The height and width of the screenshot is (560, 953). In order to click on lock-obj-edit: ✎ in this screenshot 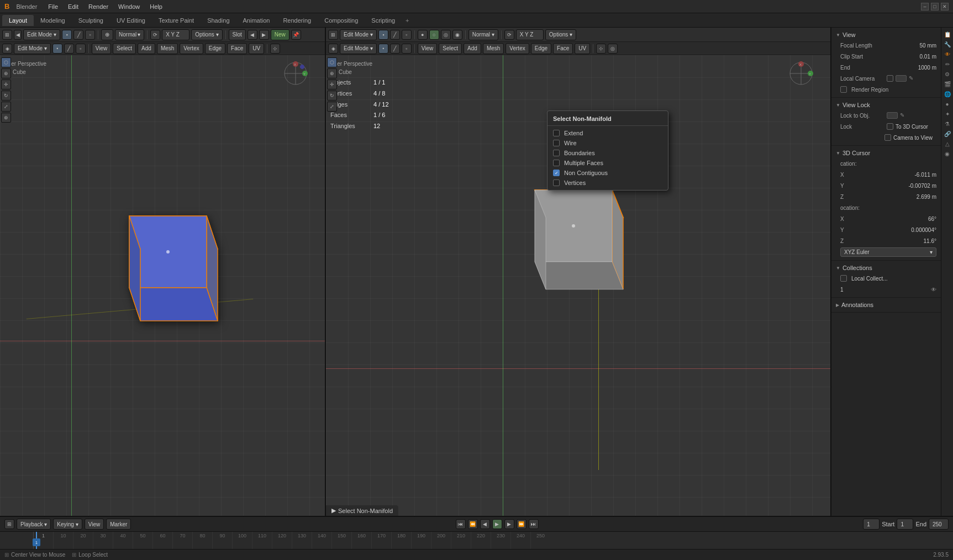, I will do `click(902, 115)`.